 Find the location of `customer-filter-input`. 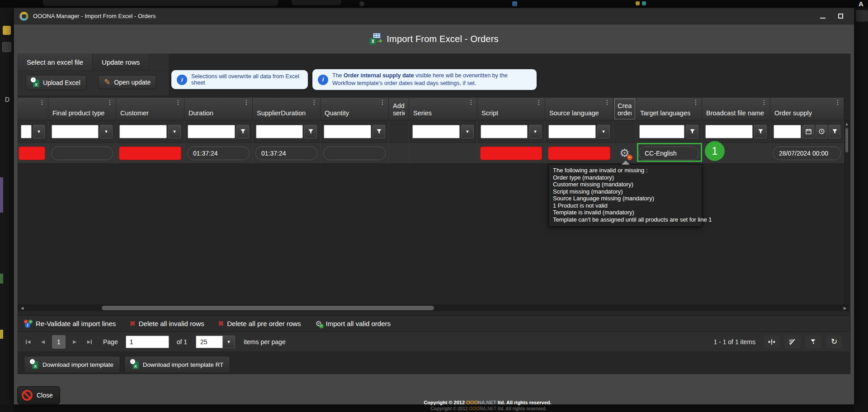

customer-filter-input is located at coordinates (143, 132).